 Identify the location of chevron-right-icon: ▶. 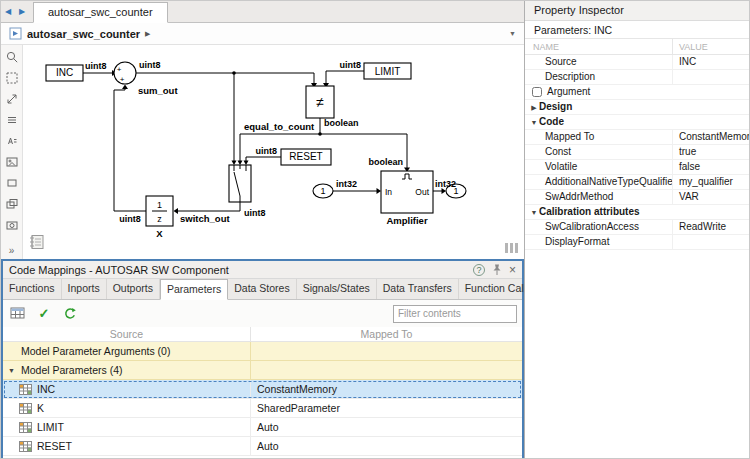
(534, 108).